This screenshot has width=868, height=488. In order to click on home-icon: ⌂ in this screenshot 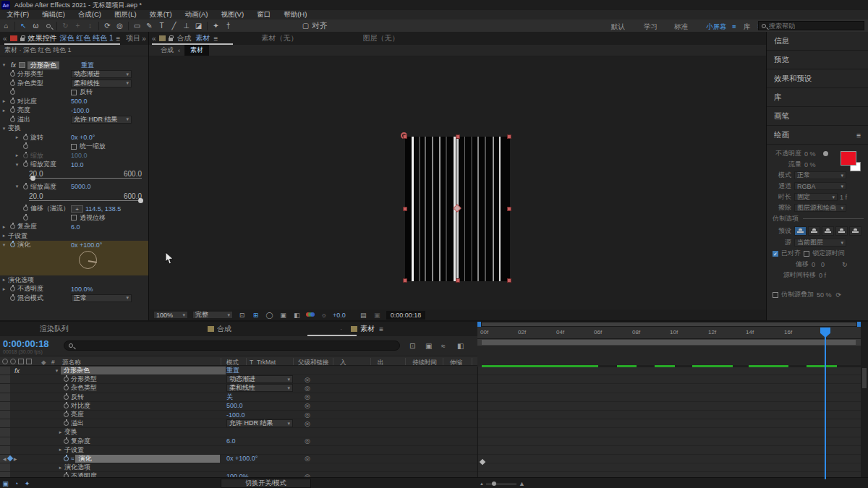, I will do `click(6, 26)`.